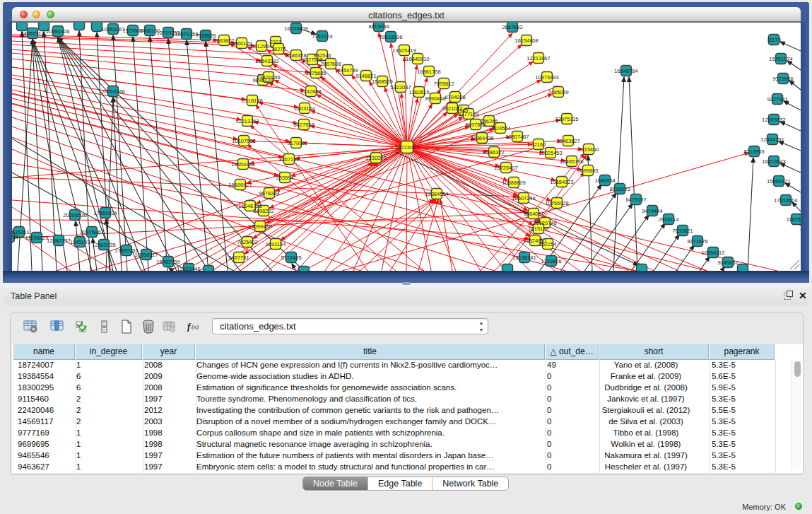 The height and width of the screenshot is (514, 812). What do you see at coordinates (113, 90) in the screenshot?
I see `svg-text: 20053346` at bounding box center [113, 90].